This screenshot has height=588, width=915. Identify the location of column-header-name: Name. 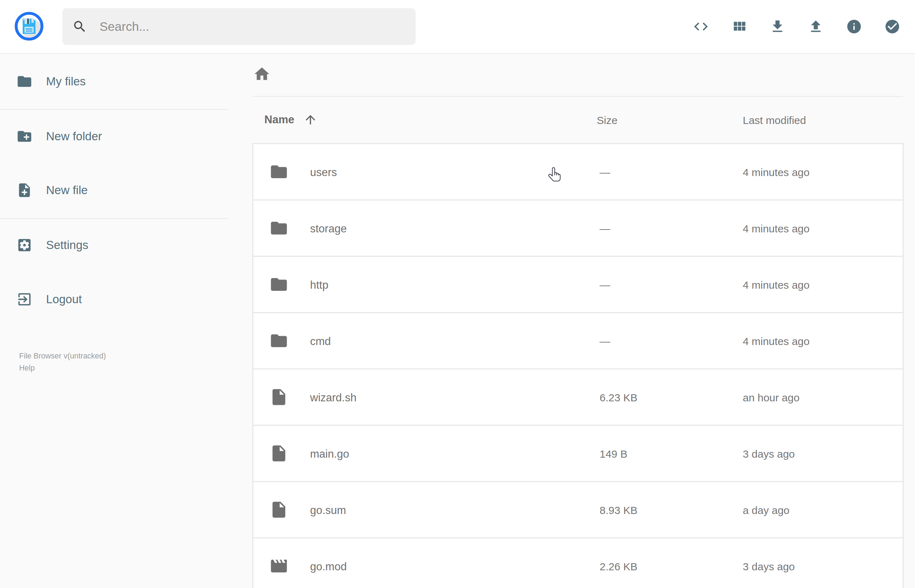
(291, 120).